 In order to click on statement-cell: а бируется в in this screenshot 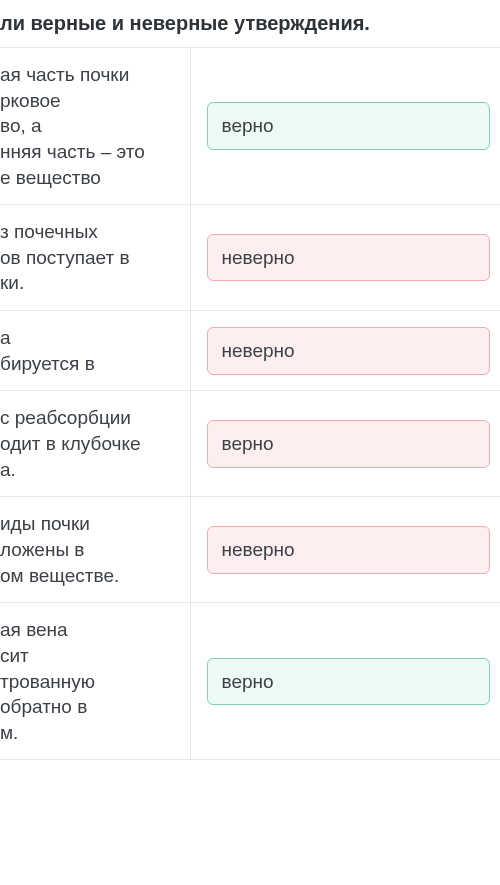, I will do `click(95, 351)`.